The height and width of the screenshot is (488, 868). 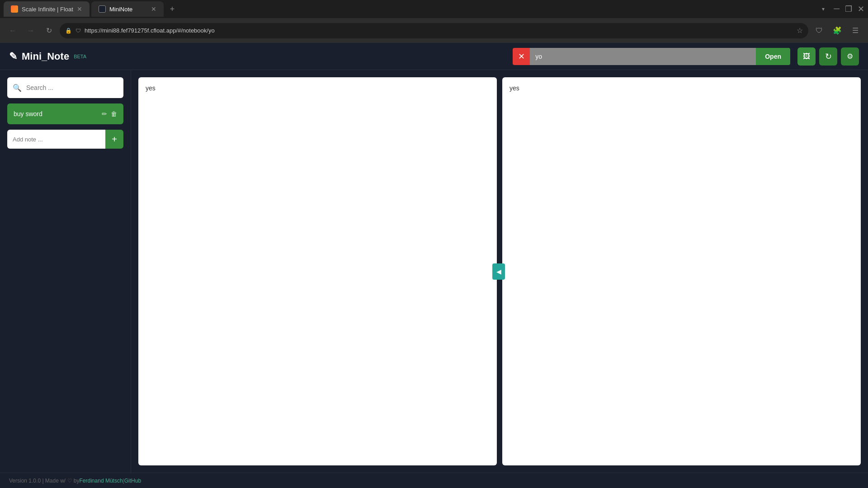 What do you see at coordinates (773, 56) in the screenshot?
I see `url-open-button: Open` at bounding box center [773, 56].